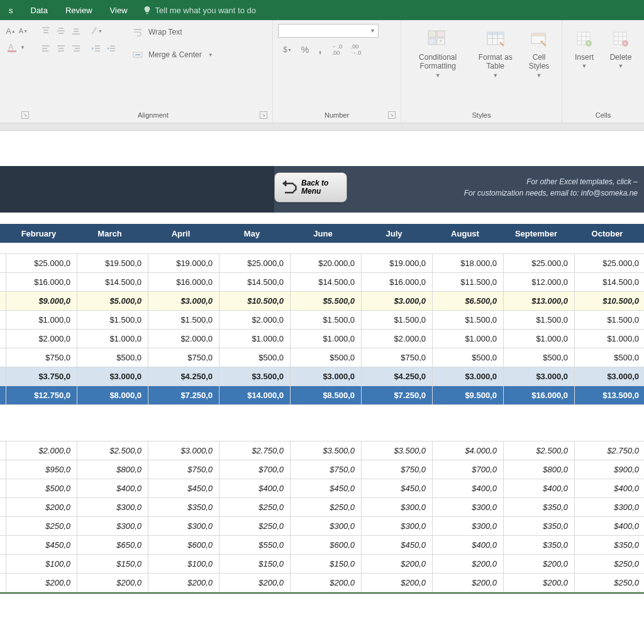  What do you see at coordinates (96, 48) in the screenshot?
I see `decrease-indent-icon` at bounding box center [96, 48].